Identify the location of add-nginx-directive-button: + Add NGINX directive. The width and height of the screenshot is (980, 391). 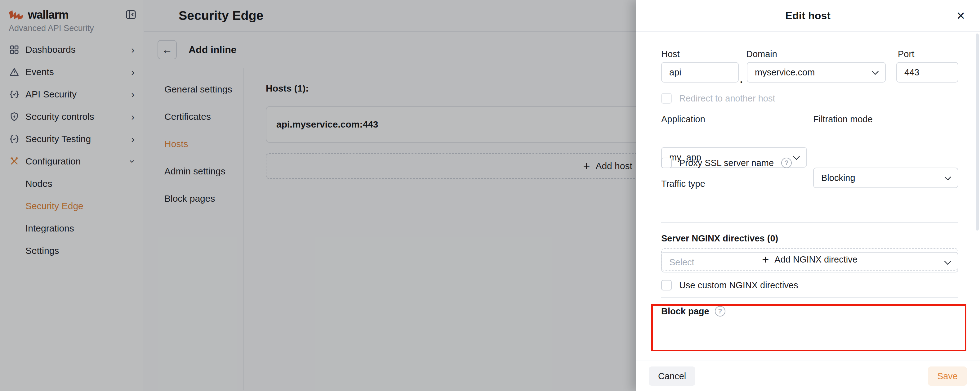
(810, 260).